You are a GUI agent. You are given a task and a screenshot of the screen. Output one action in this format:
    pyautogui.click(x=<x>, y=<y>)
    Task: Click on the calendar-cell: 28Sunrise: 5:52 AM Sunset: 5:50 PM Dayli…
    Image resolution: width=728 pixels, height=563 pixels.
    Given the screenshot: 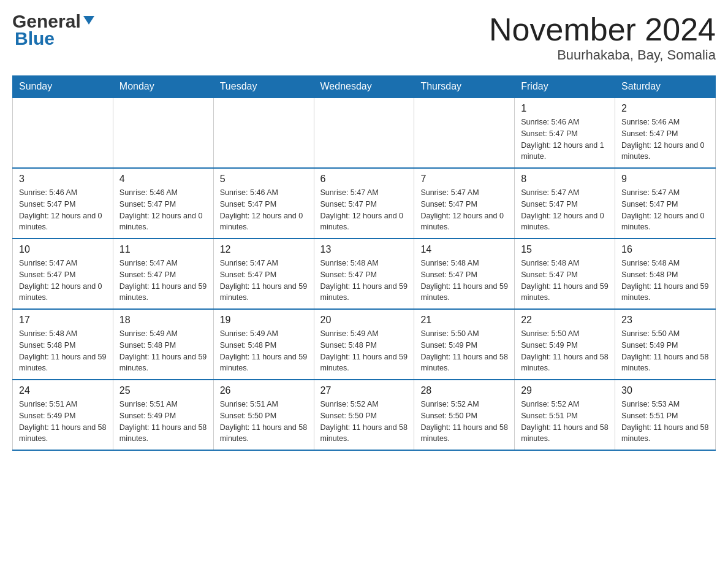 What is the action you would take?
    pyautogui.click(x=464, y=415)
    